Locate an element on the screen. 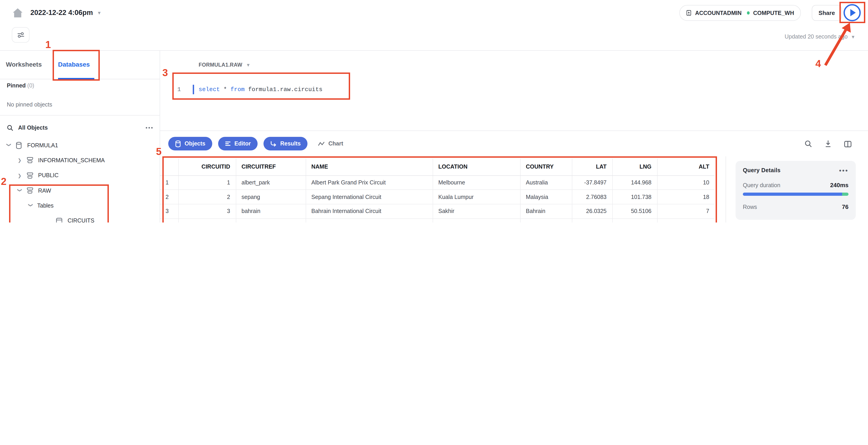 This screenshot has height=445, width=868. chart-line-icon is located at coordinates (321, 143).